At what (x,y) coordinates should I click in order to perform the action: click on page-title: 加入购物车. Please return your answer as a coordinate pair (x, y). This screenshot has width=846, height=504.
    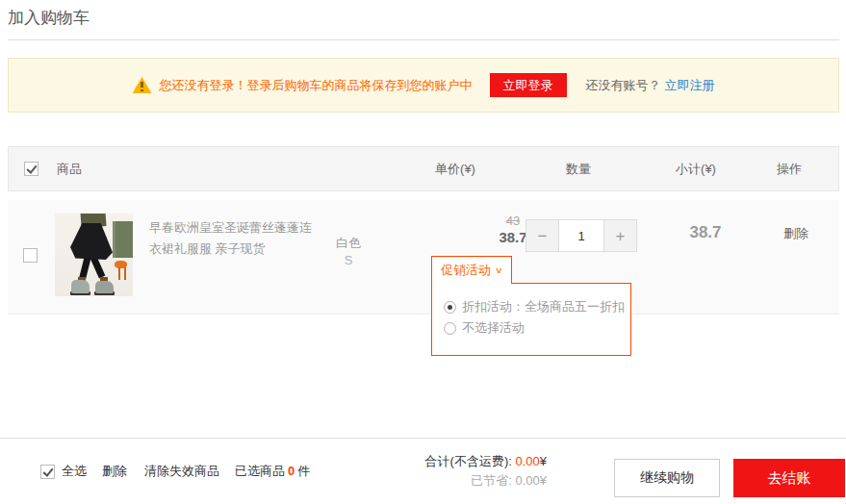
    Looking at the image, I should click on (48, 17).